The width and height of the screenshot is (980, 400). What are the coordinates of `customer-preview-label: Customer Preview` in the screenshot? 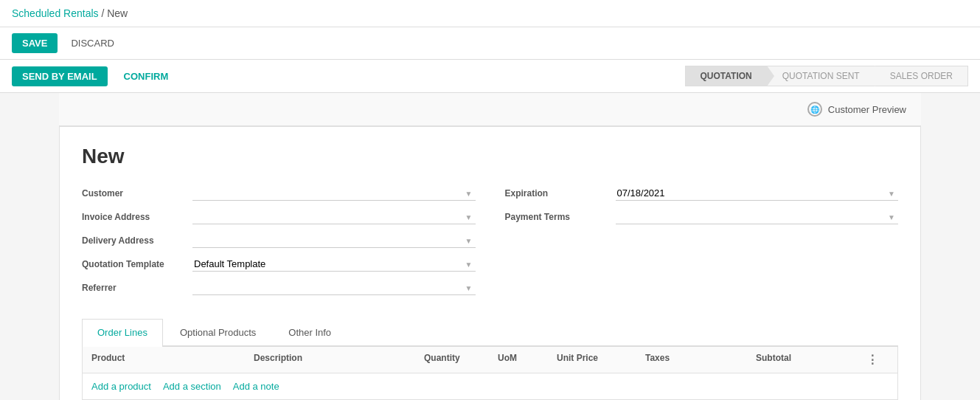 It's located at (867, 109).